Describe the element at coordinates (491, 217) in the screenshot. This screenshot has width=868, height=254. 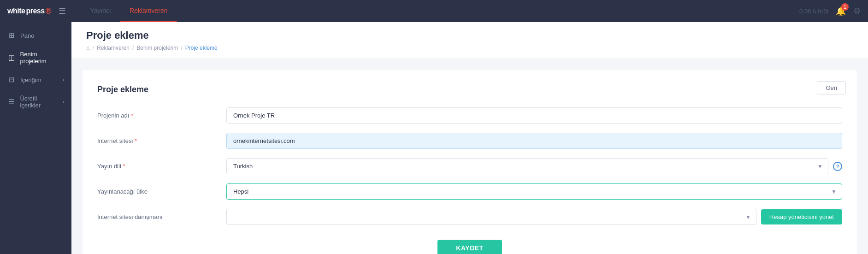
I see `consultant-select` at that location.